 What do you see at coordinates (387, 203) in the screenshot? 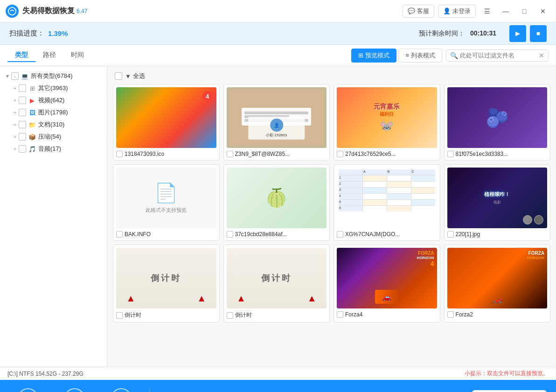
I see `file-item: A B C 1 2` at bounding box center [387, 203].